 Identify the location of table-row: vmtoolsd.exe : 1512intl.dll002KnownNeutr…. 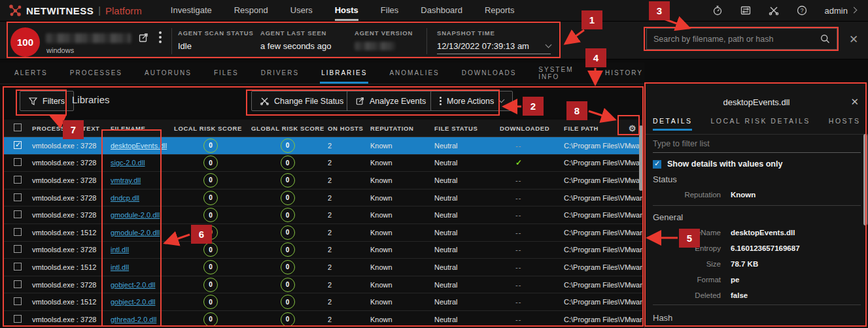
(323, 268).